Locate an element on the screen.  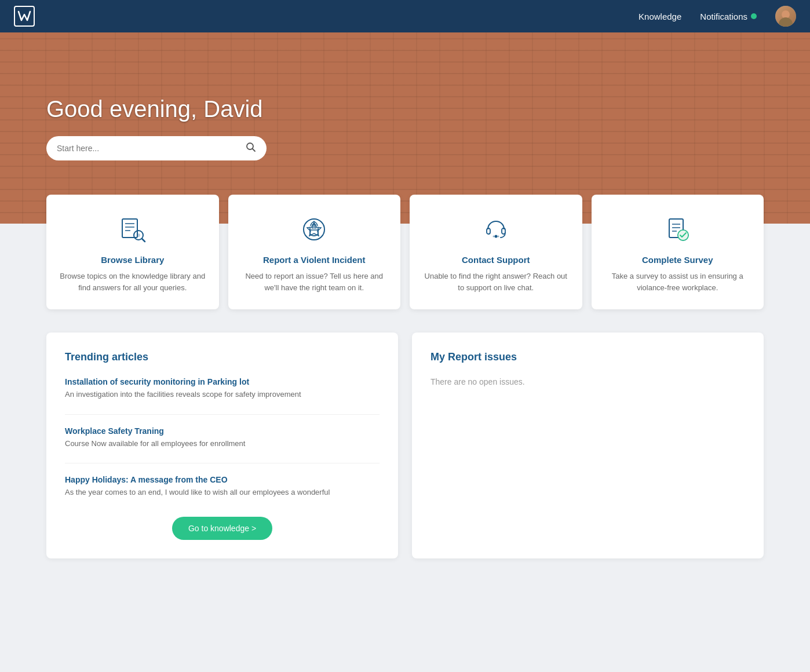
qa-card-browse-library: Browse Library Browse topics on the know… is located at coordinates (133, 252).